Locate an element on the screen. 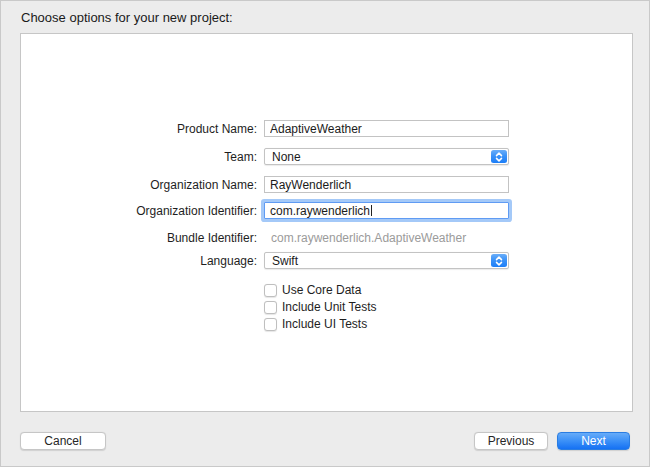 The width and height of the screenshot is (650, 467). bundle-identifier-row: Bundle Identifier: com.raywenderlich.Ada… is located at coordinates (326, 238).